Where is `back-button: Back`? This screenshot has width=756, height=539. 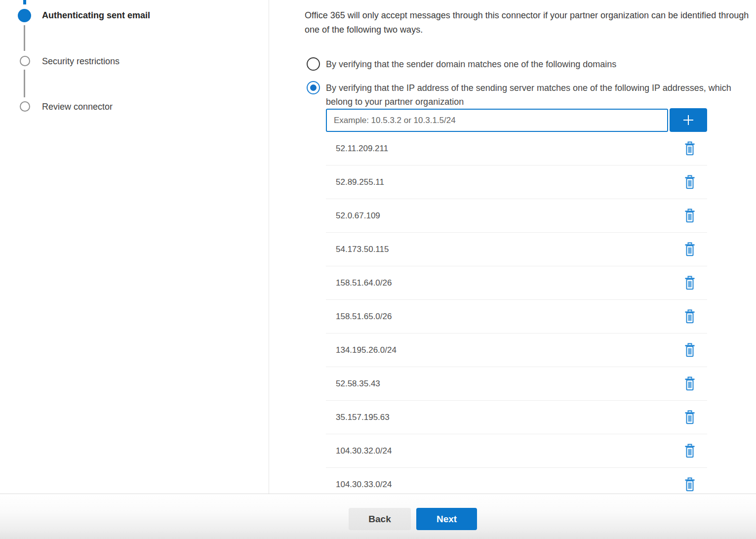 back-button: Back is located at coordinates (380, 519).